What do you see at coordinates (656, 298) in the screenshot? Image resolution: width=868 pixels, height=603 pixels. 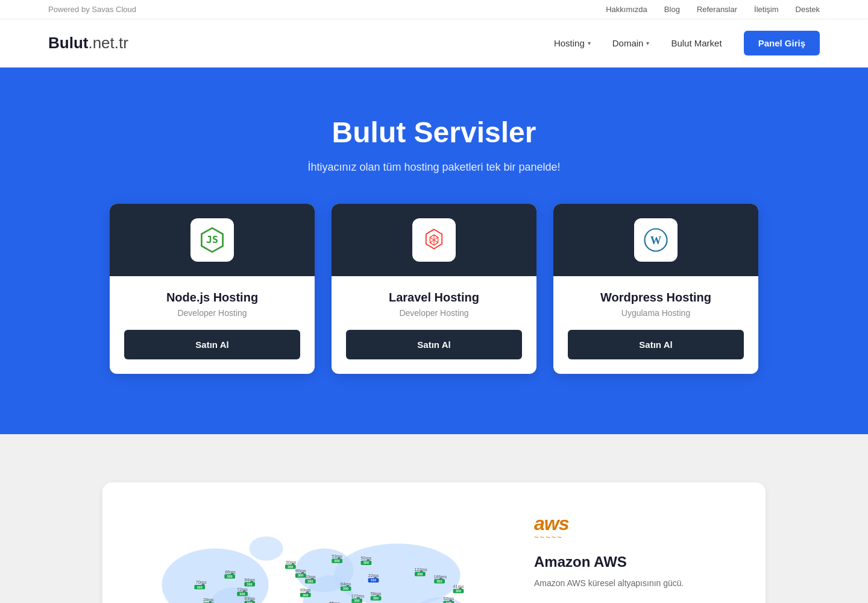 I see `card-title: Wordpress Hosting` at bounding box center [656, 298].